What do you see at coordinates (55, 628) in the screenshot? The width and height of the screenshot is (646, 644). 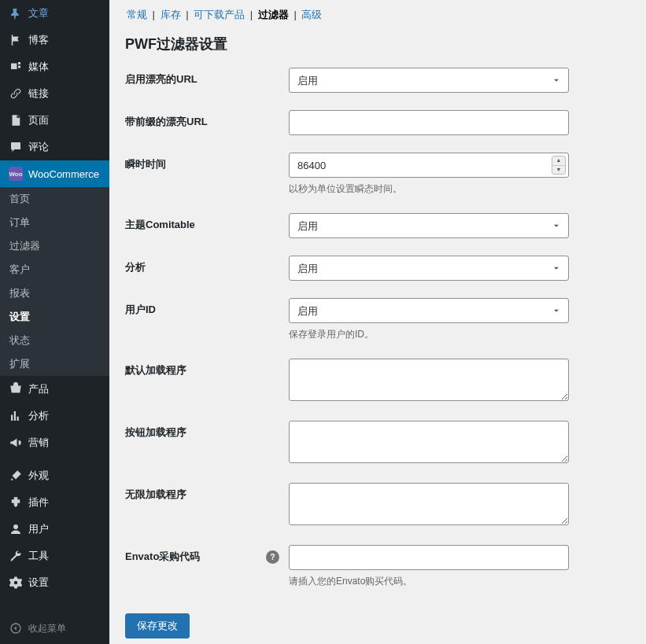 I see `sidebar-collapse: 收起菜单` at bounding box center [55, 628].